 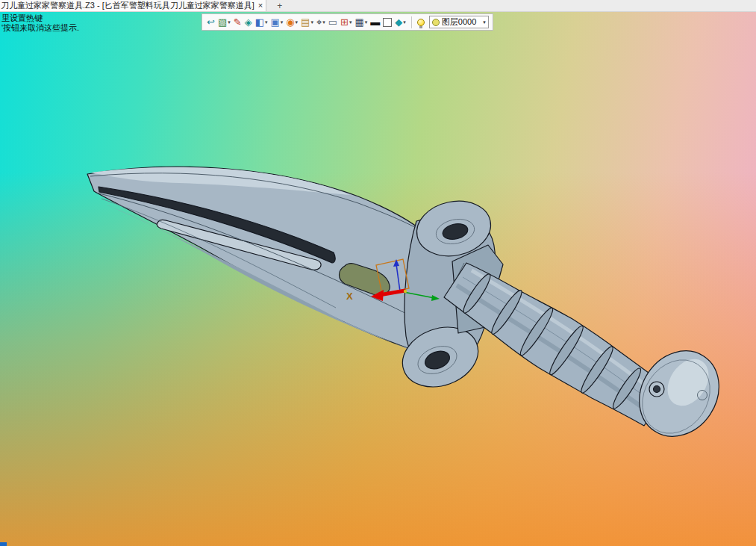 I want to click on window-mode-icon-glyph: ▣, so click(x=275, y=22).